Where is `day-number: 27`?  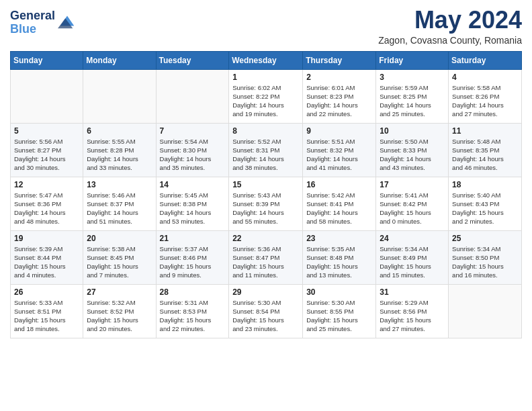 day-number: 27 is located at coordinates (120, 292).